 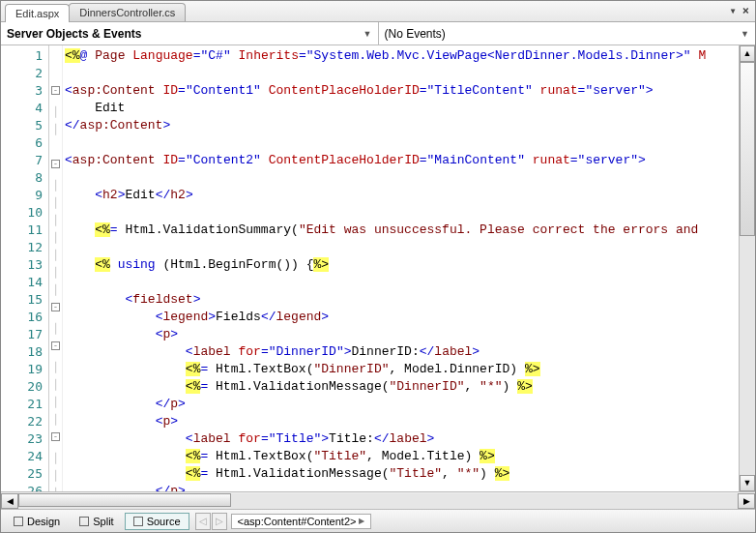 What do you see at coordinates (25, 474) in the screenshot?
I see `line-number: 25` at bounding box center [25, 474].